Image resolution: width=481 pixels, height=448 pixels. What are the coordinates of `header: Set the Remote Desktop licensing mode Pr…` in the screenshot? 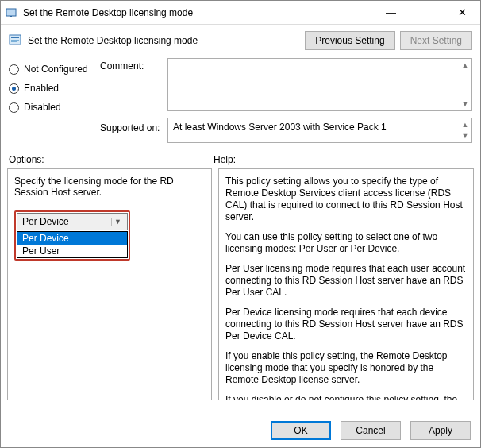 It's located at (240, 41).